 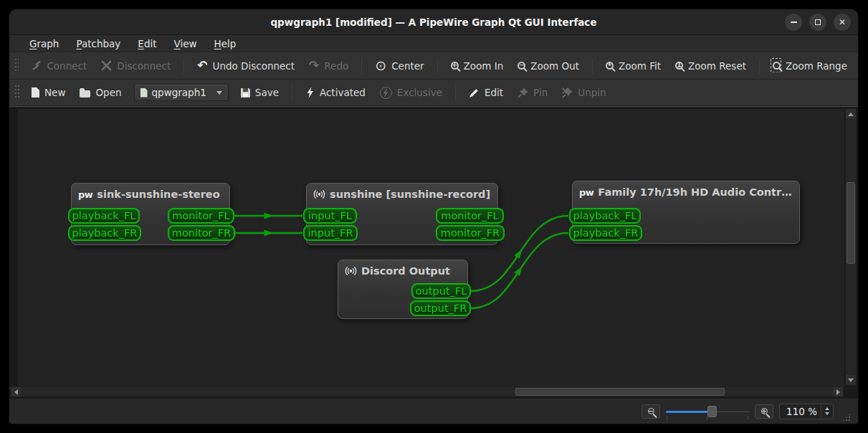 I want to click on zoom-reset-button: 1 Zoom Reset, so click(x=711, y=66).